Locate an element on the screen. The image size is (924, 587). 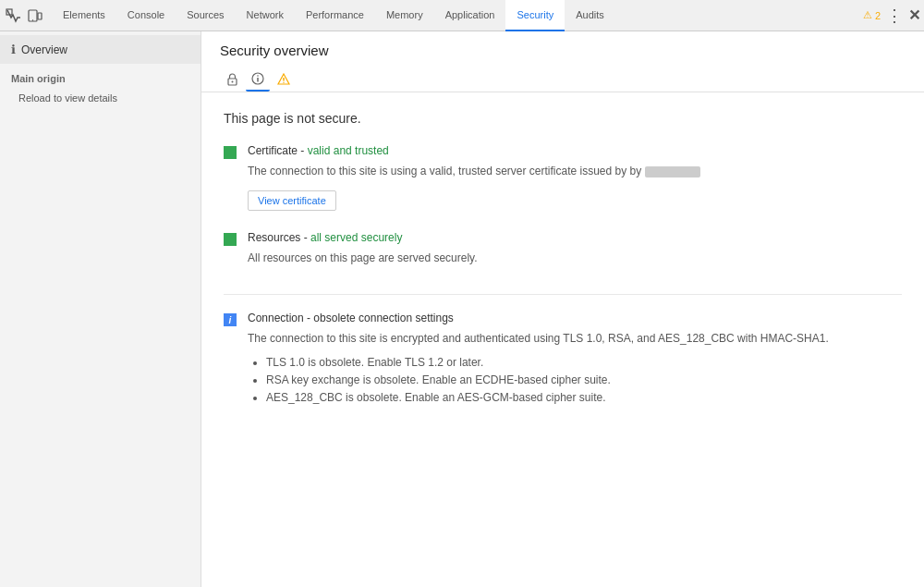
certificate-content: Certificate - valid and trusted The conn… is located at coordinates (575, 177).